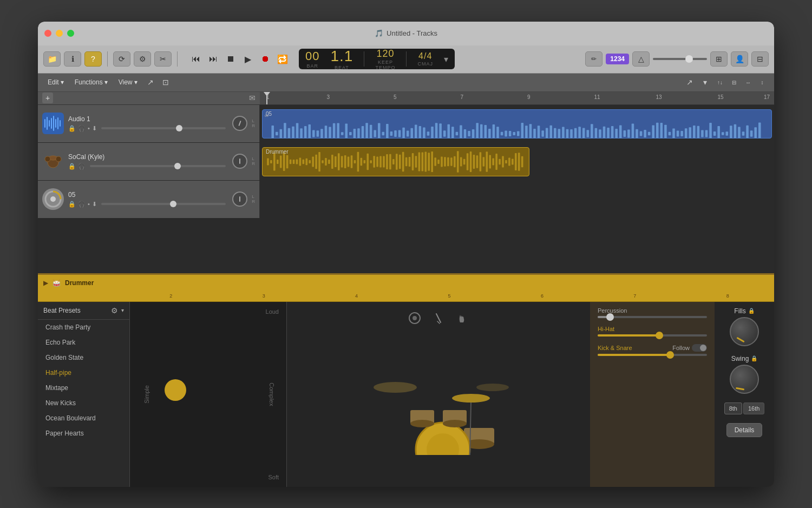 The height and width of the screenshot is (508, 812). Describe the element at coordinates (744, 379) in the screenshot. I see `swing-knob` at that location.